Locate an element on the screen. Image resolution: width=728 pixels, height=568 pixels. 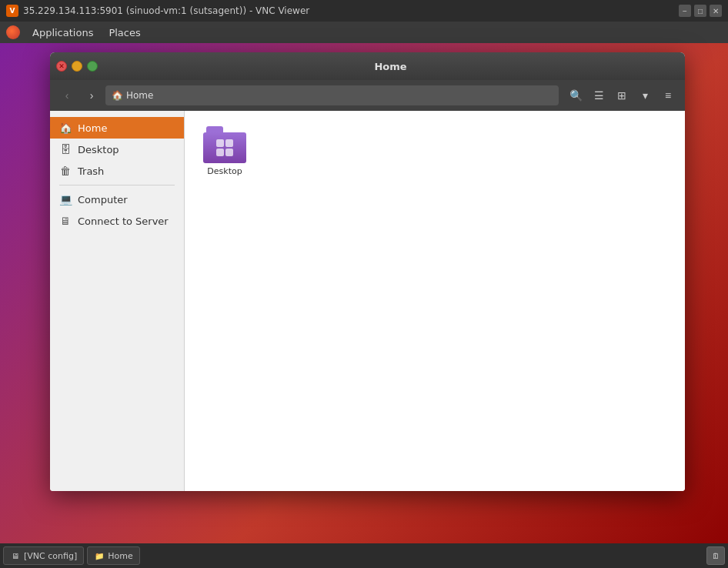
home-folder-icon: 📁 is located at coordinates (99, 556).